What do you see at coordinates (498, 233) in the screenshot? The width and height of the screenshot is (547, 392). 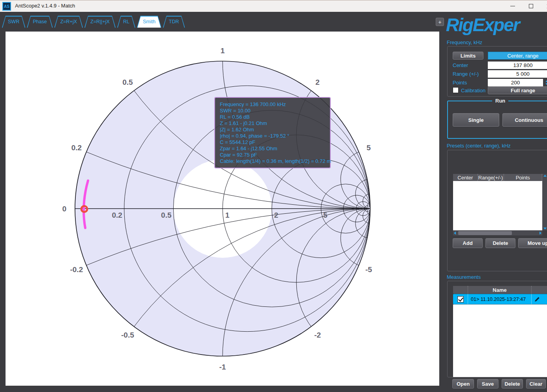 I see `presets-horizontal-scrollbar` at bounding box center [498, 233].